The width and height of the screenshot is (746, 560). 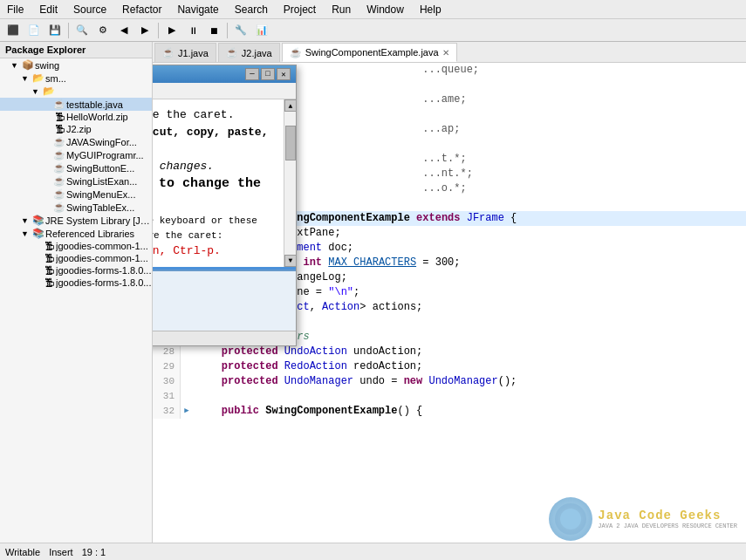 What do you see at coordinates (224, 183) in the screenshot?
I see `dialog-body: Use the mouse to place the caret. Use th…` at bounding box center [224, 183].